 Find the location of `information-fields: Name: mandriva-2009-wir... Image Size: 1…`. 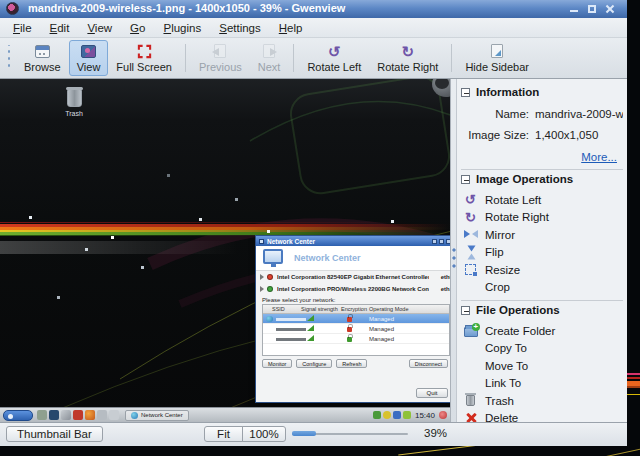

information-fields: Name: mandriva-2009-wir... Image Size: 1… is located at coordinates (542, 124).